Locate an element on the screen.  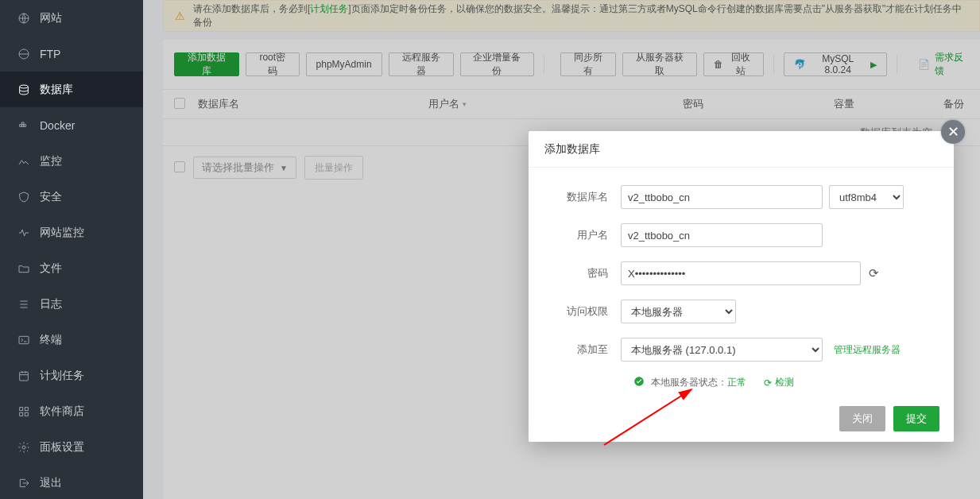
docker-icon is located at coordinates (24, 126).